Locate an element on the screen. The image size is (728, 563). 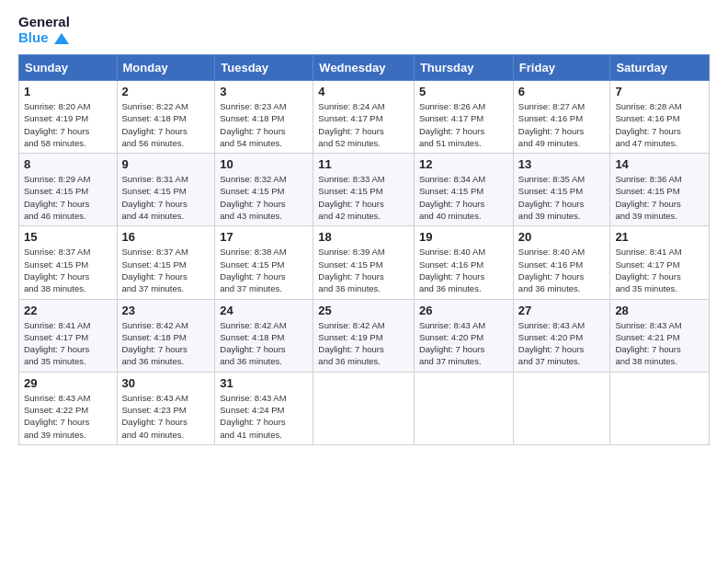
day-number: 16 is located at coordinates (166, 237).